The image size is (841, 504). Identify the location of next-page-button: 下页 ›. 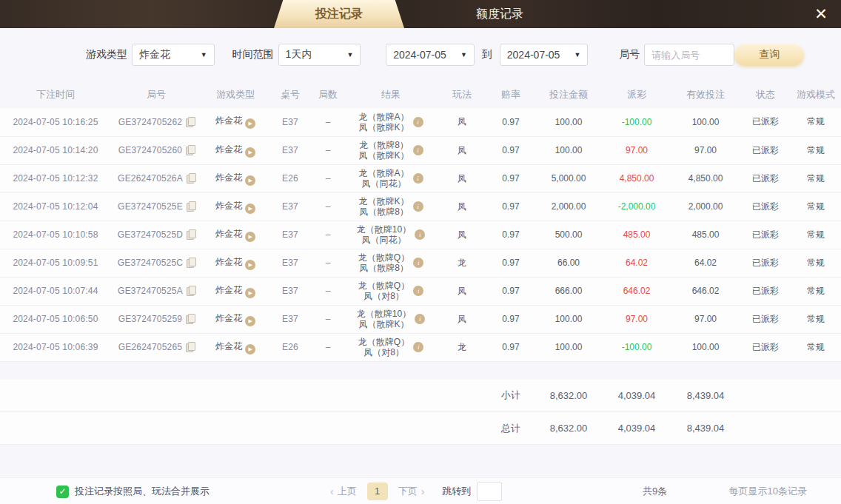
(412, 491).